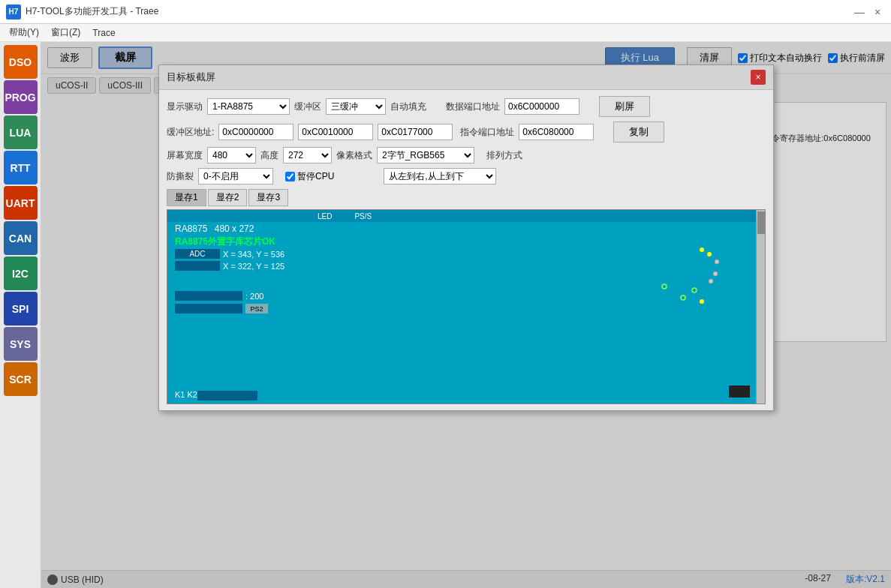  Describe the element at coordinates (466, 106) in the screenshot. I see `form-row-1: 显示驱动 1-RA8875 缓冲区 三缓冲 自动填充 数据端口地址 刷屏` at that location.